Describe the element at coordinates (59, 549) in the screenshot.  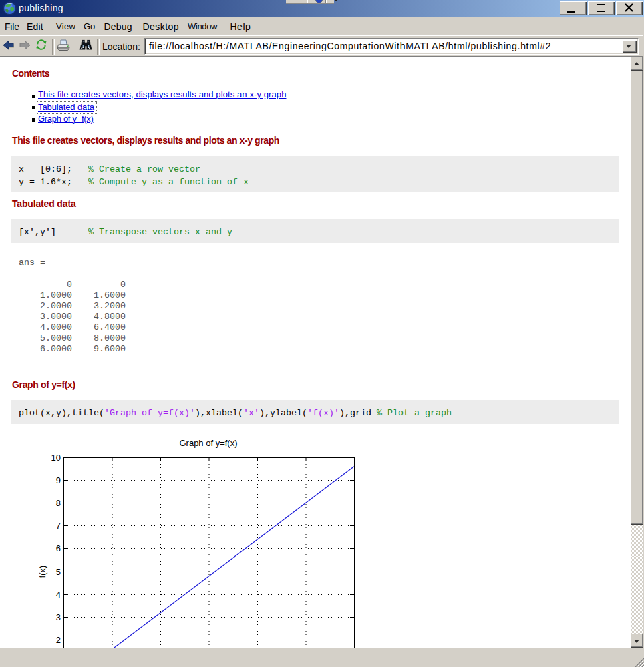
I see `svg-text: 6` at that location.